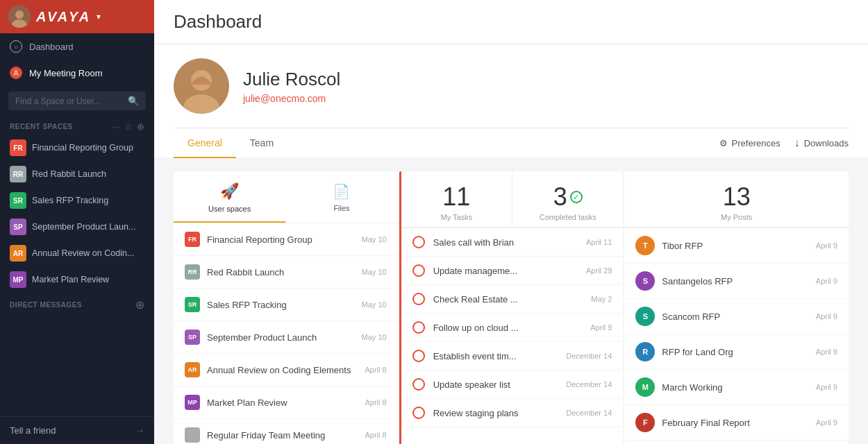  What do you see at coordinates (292, 86) in the screenshot?
I see `profile-info: Julie Roscol julie@onecmo.com` at bounding box center [292, 86].